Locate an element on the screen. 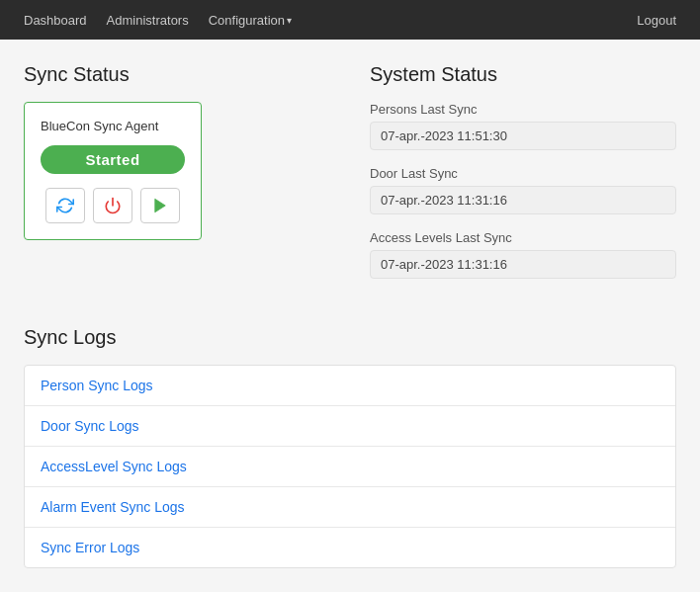 Image resolution: width=700 pixels, height=592 pixels. door-sync-row: Door Last Sync 07-apr.-2023 11:31:16 is located at coordinates (523, 190).